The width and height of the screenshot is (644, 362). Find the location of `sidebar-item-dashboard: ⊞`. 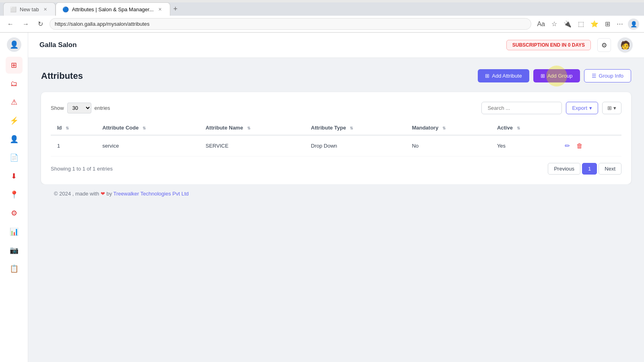

sidebar-item-dashboard: ⊞ is located at coordinates (14, 65).